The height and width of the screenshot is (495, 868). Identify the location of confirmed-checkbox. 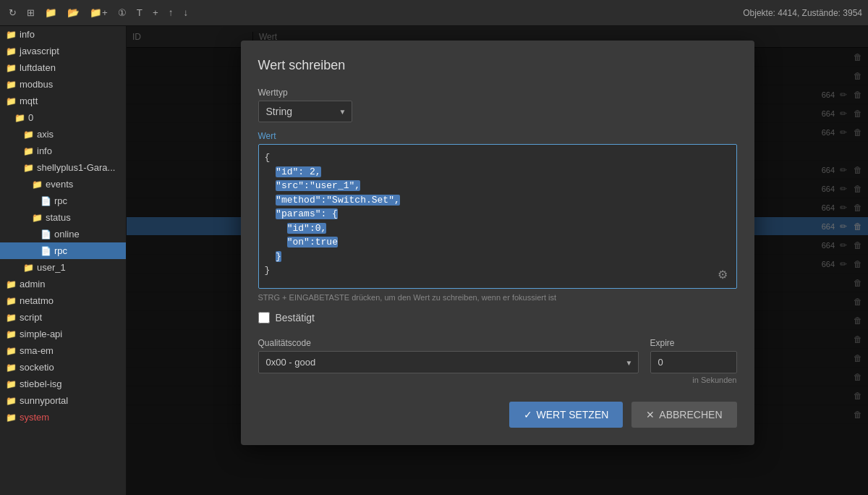
(264, 318).